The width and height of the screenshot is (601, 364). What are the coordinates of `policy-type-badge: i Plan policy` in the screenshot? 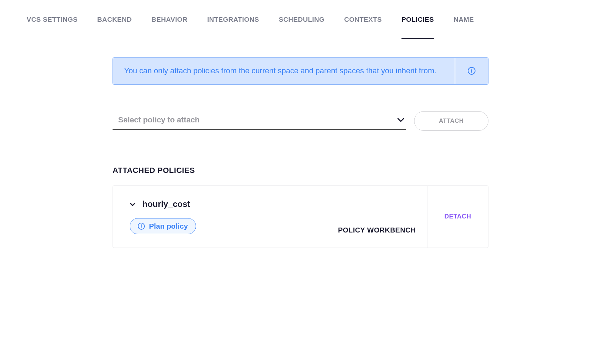 It's located at (163, 226).